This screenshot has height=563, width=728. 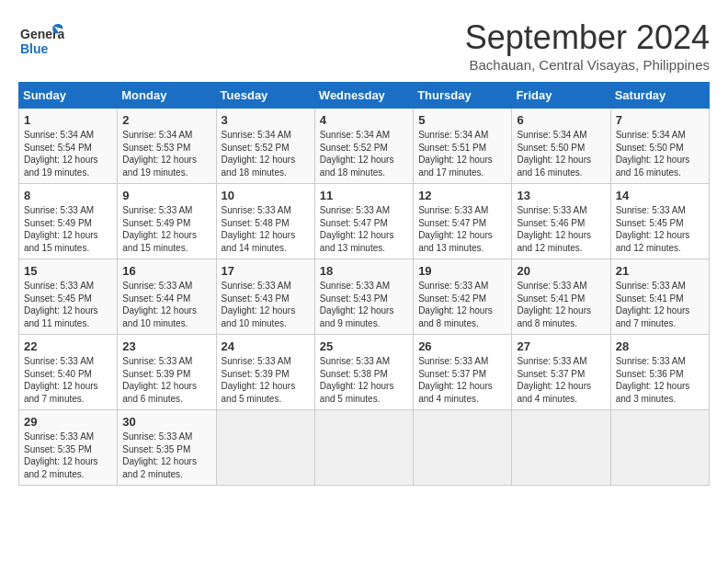 What do you see at coordinates (660, 380) in the screenshot?
I see `day-info: Sunrise: 5:33 AMSunset: 5:36 PMDaylight:…` at bounding box center [660, 380].